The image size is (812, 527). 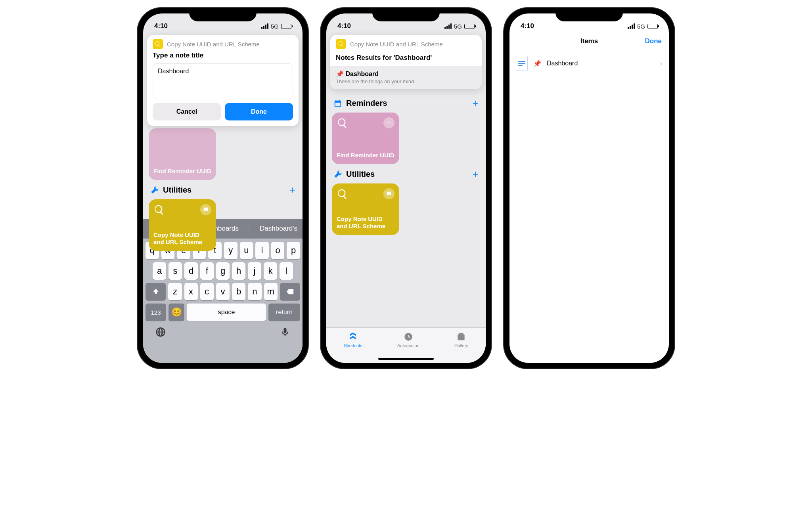 What do you see at coordinates (290, 292) in the screenshot?
I see `backspace-key` at bounding box center [290, 292].